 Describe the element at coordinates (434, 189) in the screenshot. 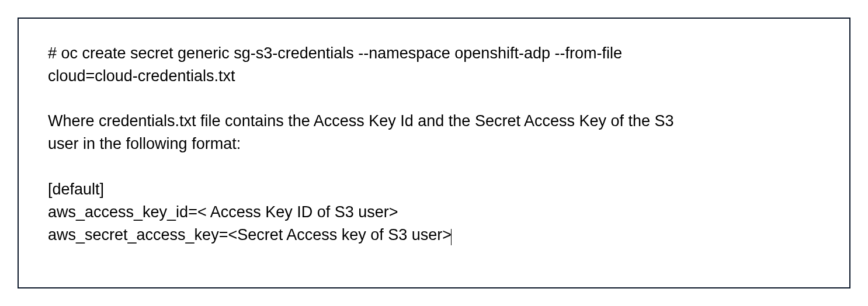

I see `config-line-1: [default]` at that location.